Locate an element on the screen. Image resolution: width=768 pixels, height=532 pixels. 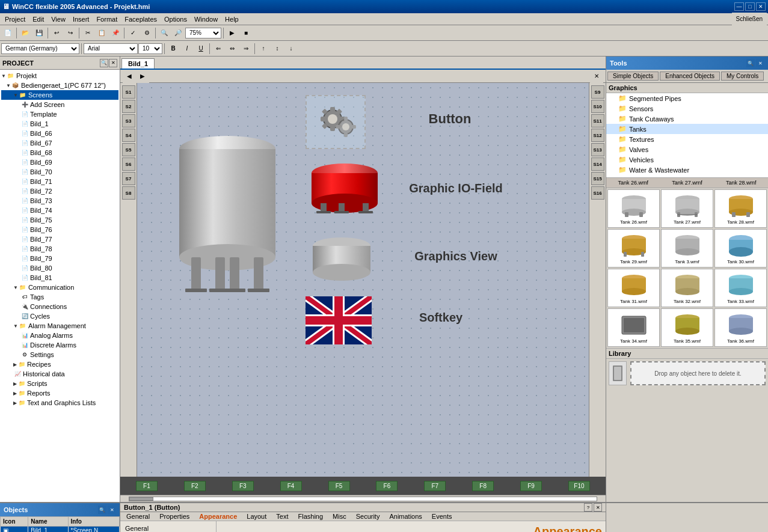
tree-valves: 📁 Valves is located at coordinates (687, 149).